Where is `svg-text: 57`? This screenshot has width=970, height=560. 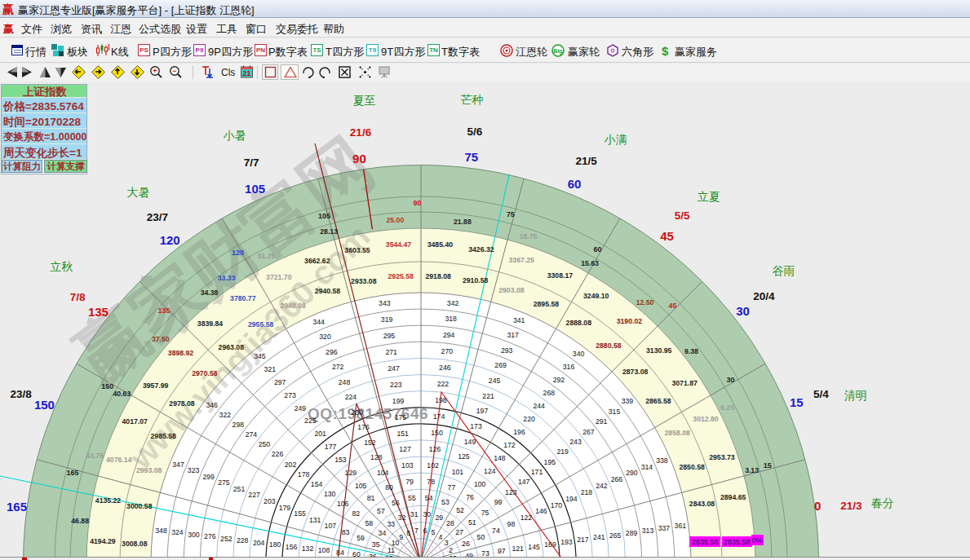
svg-text: 57 is located at coordinates (381, 511).